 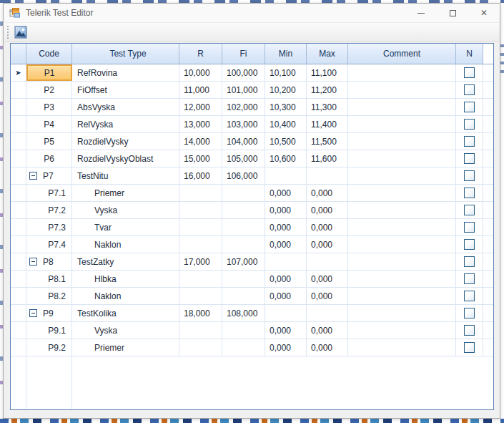 What do you see at coordinates (244, 107) in the screenshot?
I see `cell-fi: 102,000` at bounding box center [244, 107].